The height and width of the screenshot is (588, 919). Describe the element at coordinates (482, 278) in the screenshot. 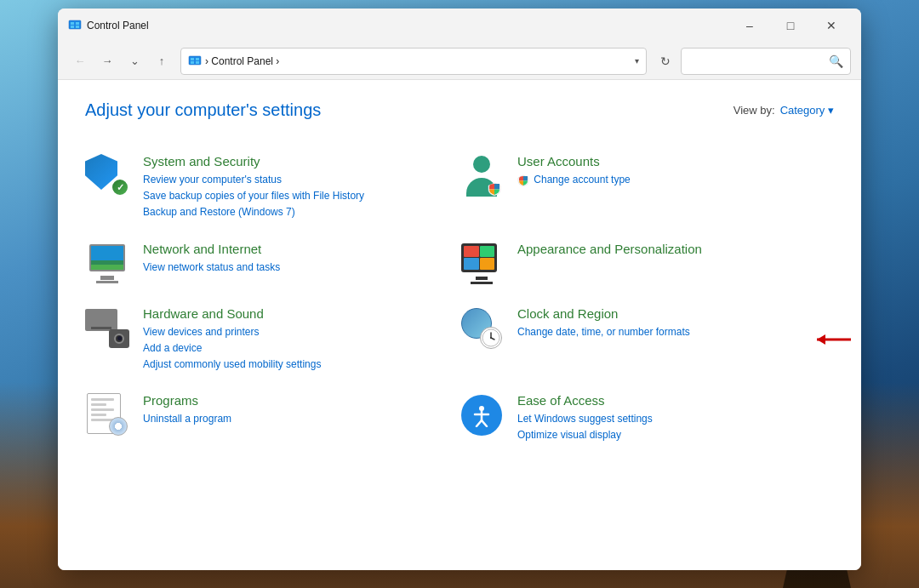

I see `app-stand` at that location.